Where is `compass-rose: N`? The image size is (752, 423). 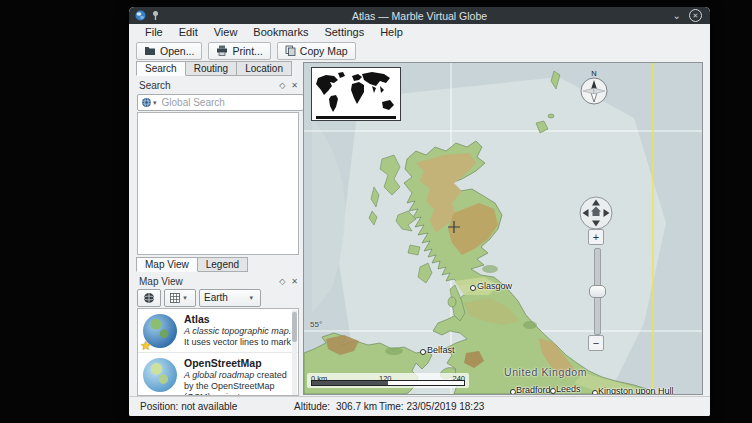
compass-rose: N is located at coordinates (594, 89).